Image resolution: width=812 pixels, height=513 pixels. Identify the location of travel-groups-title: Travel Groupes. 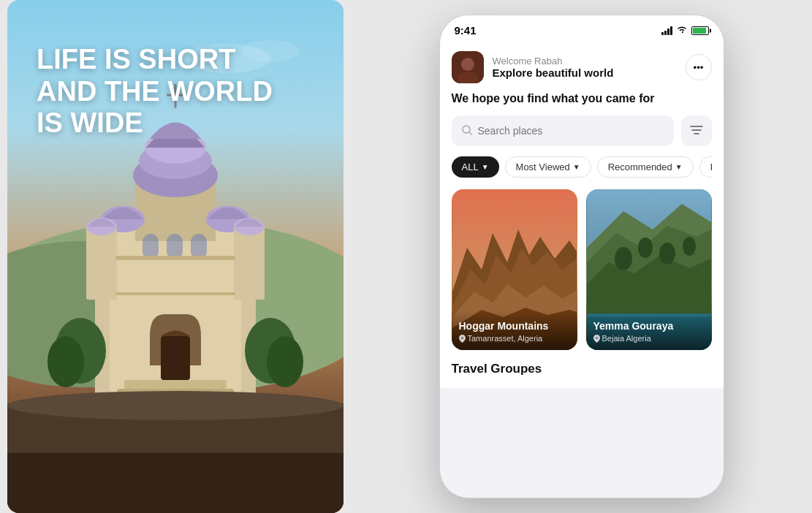
(582, 369).